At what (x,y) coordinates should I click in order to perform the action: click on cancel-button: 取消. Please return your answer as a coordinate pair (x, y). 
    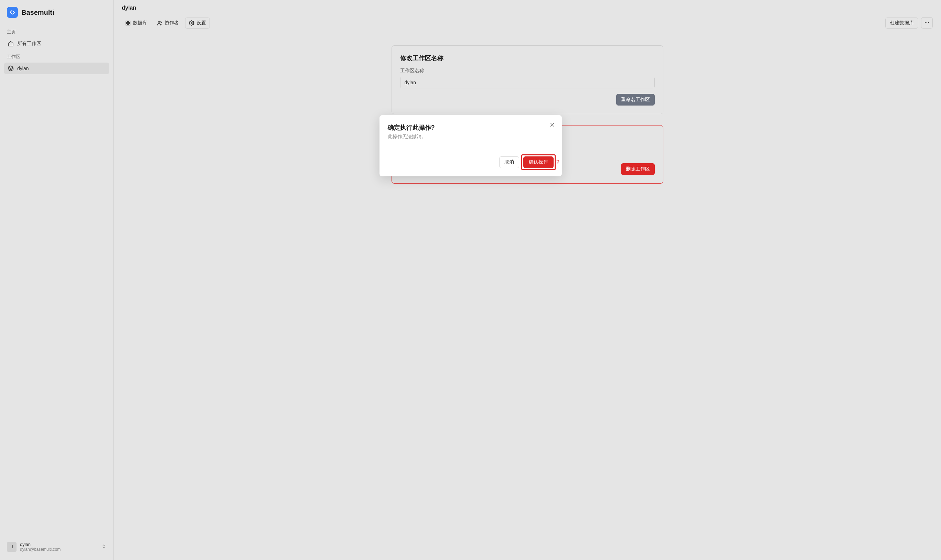
    Looking at the image, I should click on (509, 162).